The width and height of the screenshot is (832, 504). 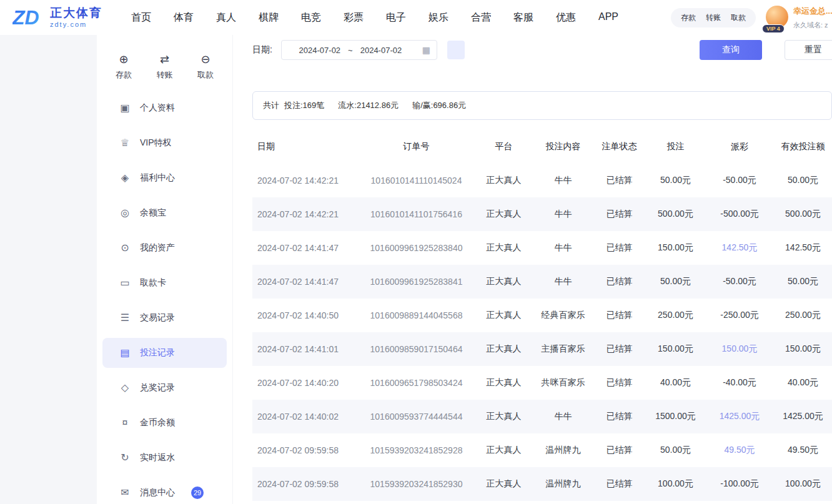 What do you see at coordinates (165, 388) in the screenshot?
I see `sidebar-item-redeem-records: ◇ 兑奖记录` at bounding box center [165, 388].